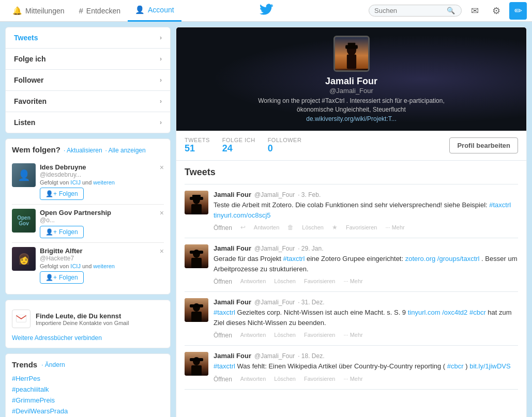  Describe the element at coordinates (352, 119) in the screenshot. I see `profile-link: de.wikiversity.org/wiki/Projekt:T...` at that location.